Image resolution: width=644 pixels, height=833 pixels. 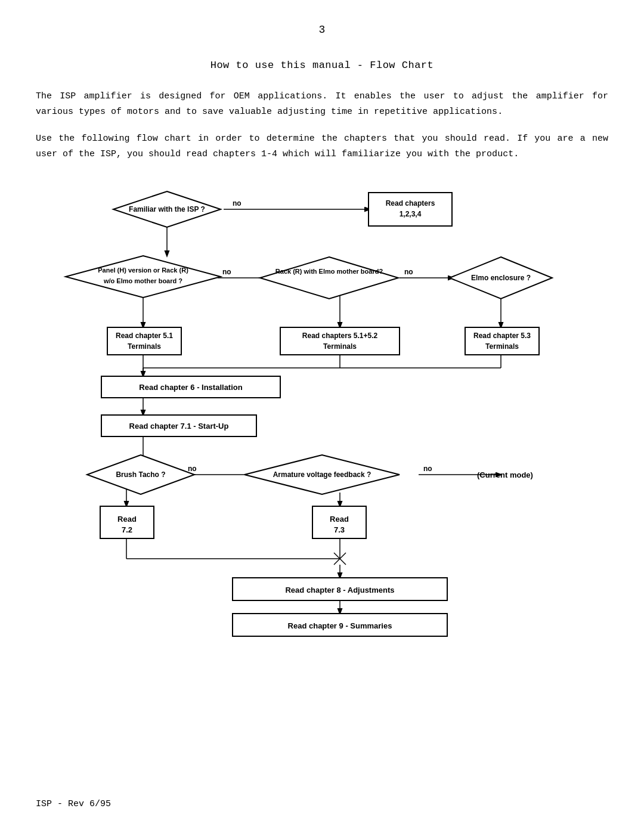 I want to click on svg-text: Familiar with the ISP ?, so click(x=167, y=209).